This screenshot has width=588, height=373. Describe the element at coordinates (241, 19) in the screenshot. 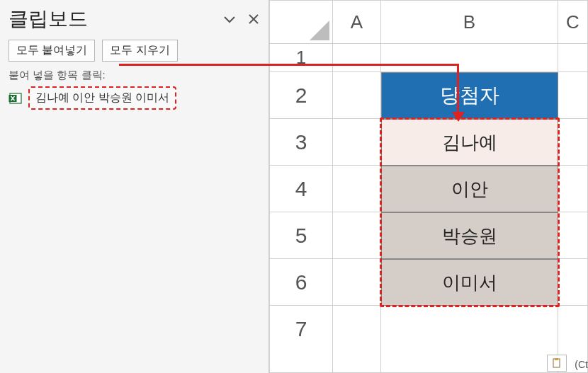

I see `pane-controls` at that location.